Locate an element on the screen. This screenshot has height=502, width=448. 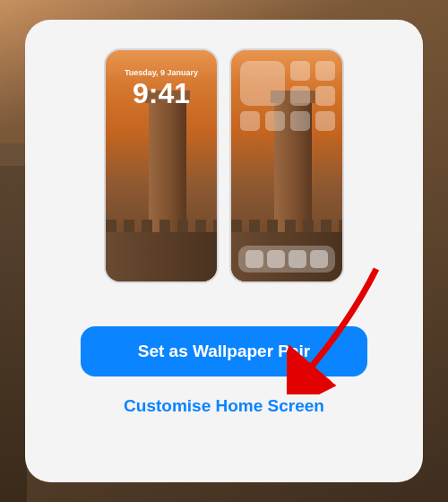
background-wall-top is located at coordinates (13, 154).